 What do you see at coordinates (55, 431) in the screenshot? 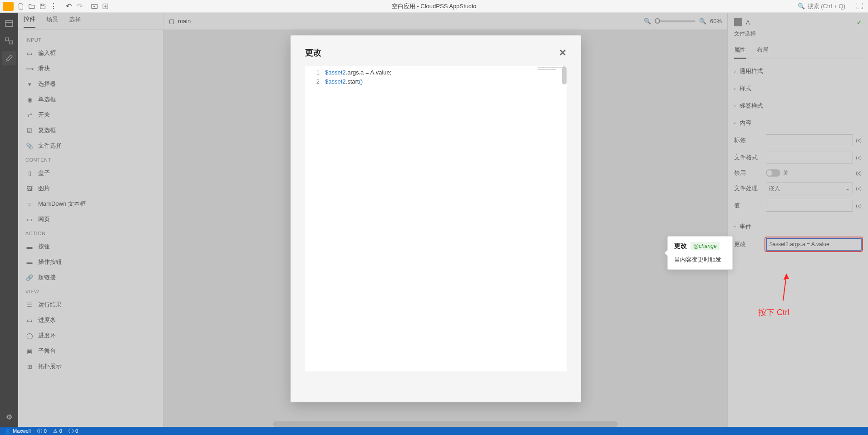
I see `warning-icon: ⚠` at bounding box center [55, 431].